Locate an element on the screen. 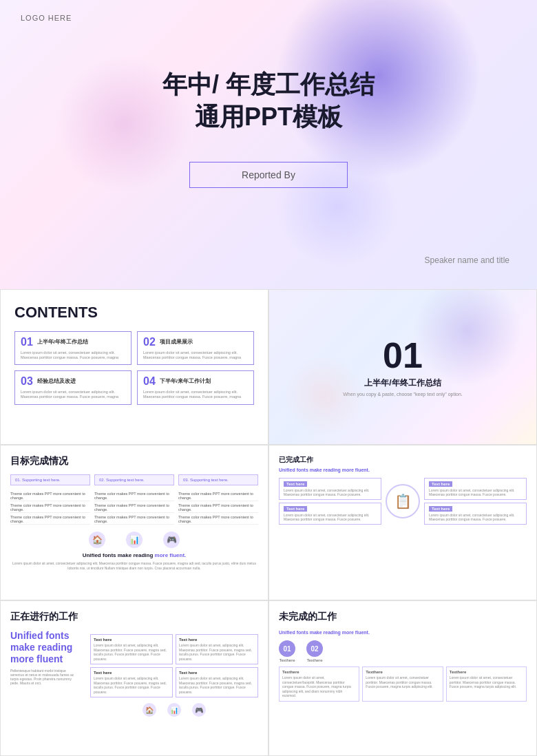  text-box-1: Text here Lorem ipsum dolor sit amet, co… is located at coordinates (330, 489).